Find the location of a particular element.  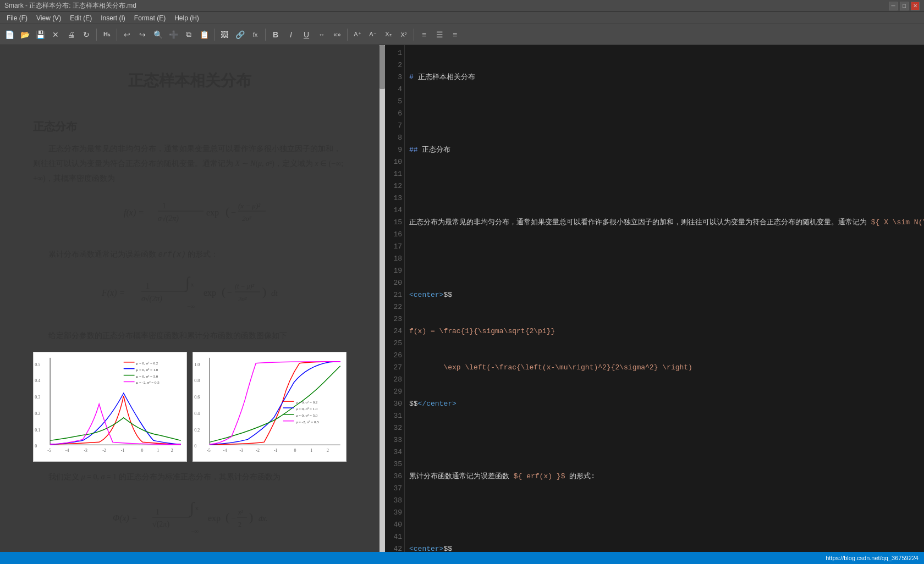

close-button: ✕ is located at coordinates (915, 6).